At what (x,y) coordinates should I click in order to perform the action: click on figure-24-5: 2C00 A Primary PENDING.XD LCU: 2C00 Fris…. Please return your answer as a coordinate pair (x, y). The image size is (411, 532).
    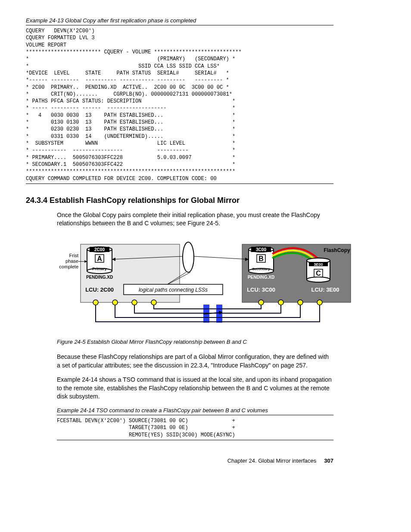
    Looking at the image, I should click on (195, 286).